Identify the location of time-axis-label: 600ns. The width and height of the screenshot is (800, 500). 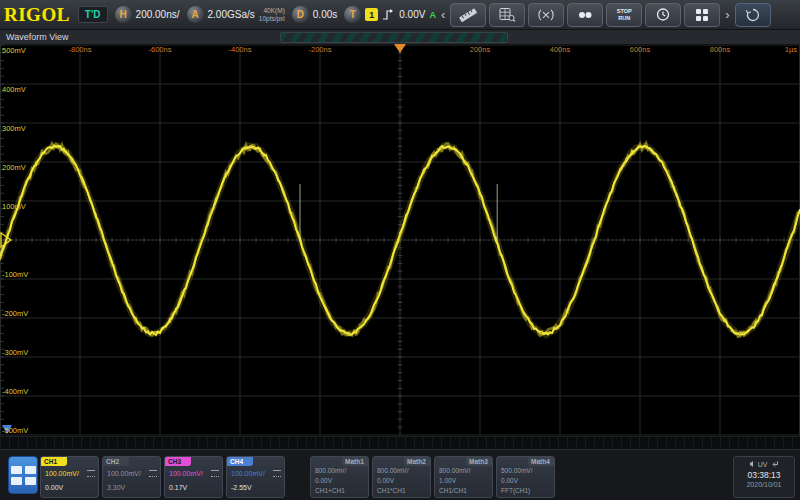
(640, 50).